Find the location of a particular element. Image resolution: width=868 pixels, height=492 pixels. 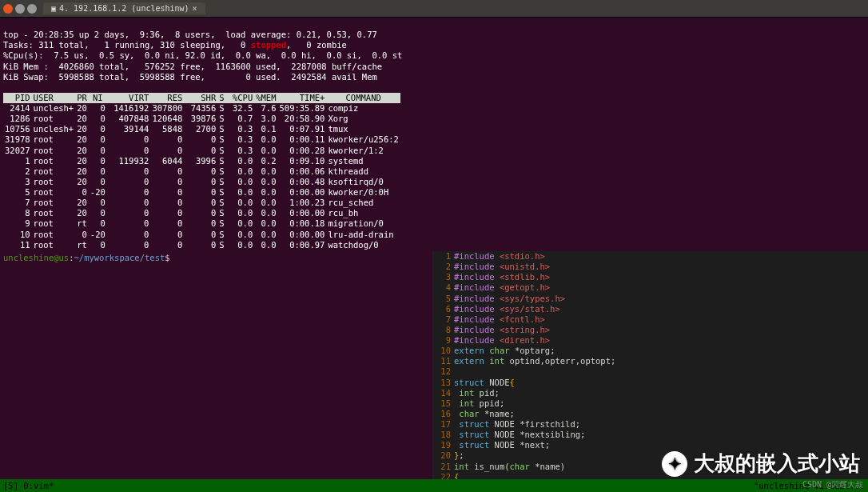

col-header: NI is located at coordinates (98, 98).